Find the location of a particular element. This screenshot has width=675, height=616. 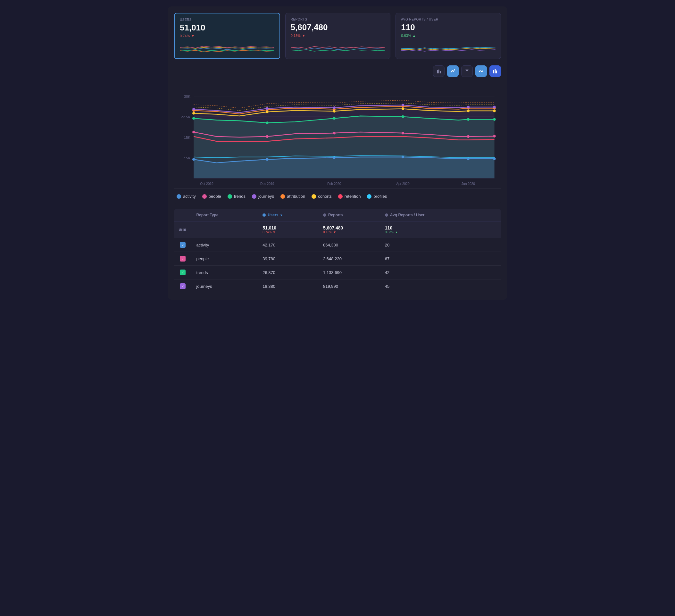

arrow-down-icon: ▼ is located at coordinates (193, 36).